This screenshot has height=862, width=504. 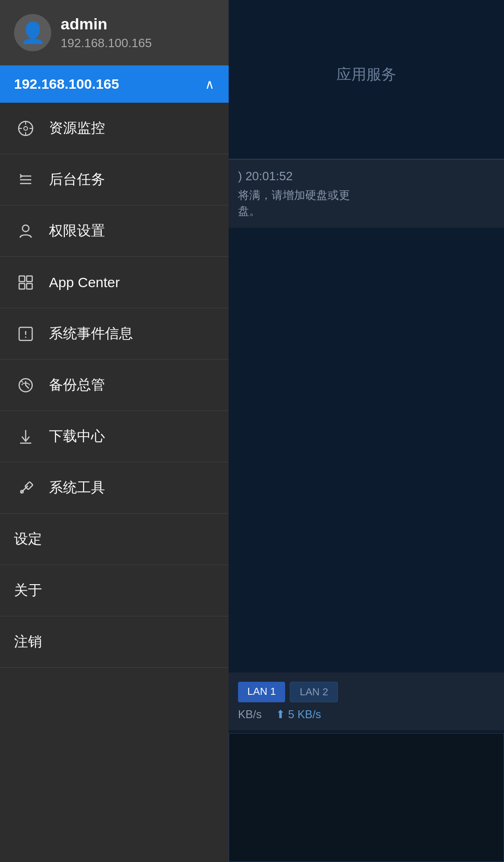 I want to click on background-tasks-icon, so click(x=26, y=180).